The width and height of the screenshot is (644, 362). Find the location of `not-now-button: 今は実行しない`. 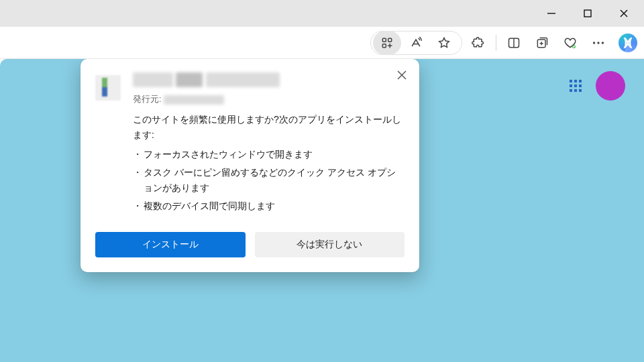

not-now-button: 今は実行しない is located at coordinates (330, 245).